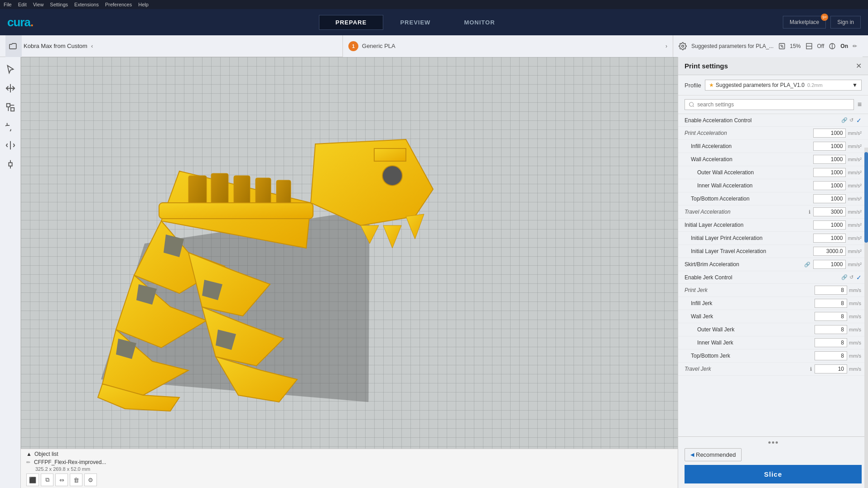  I want to click on tool-rotate, so click(10, 126).